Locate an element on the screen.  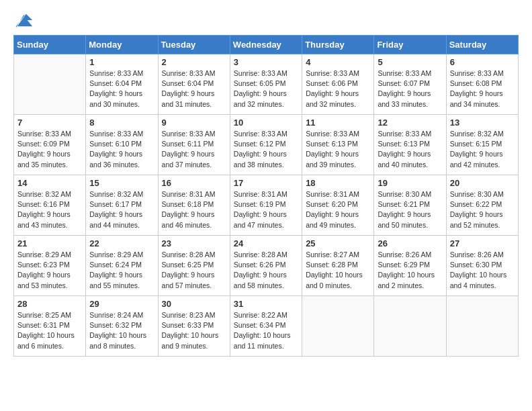
calendar-cell: 11Sunrise: 8:33 AMSunset: 6:13 PMDayligh… is located at coordinates (339, 145).